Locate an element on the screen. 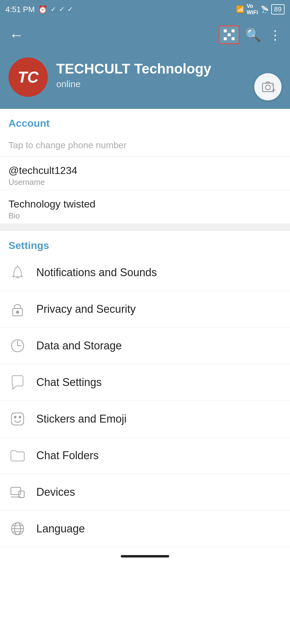 This screenshot has width=290, height=644. status-right: 📶 VoWiFi 📡 89 is located at coordinates (260, 9).